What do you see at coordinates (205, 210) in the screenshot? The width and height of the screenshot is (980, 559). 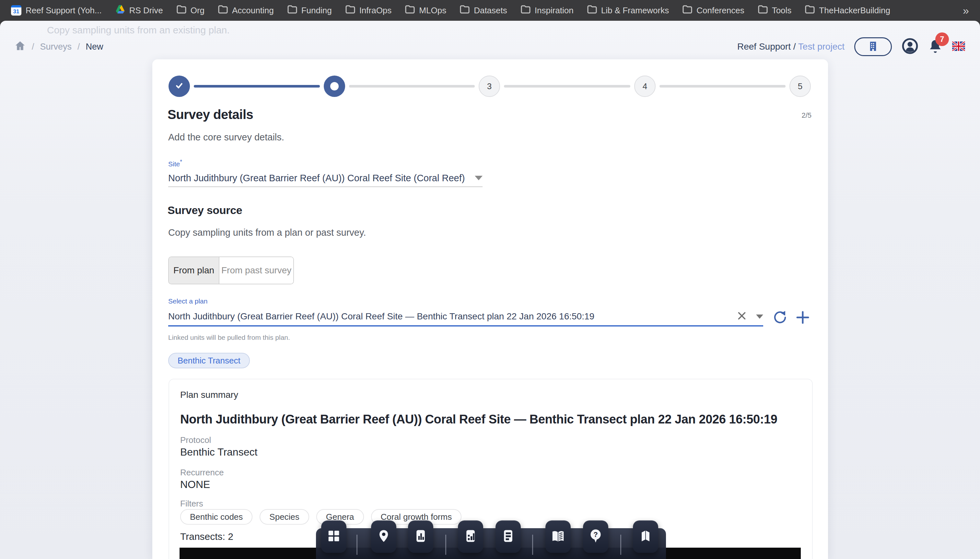 I see `survey-source-title: Survey source` at bounding box center [205, 210].